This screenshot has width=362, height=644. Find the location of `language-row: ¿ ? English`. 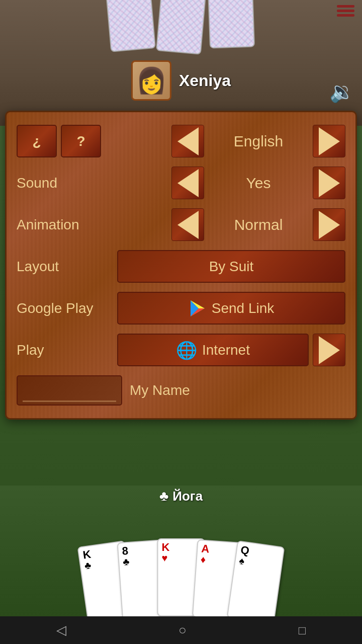

language-row: ¿ ? English is located at coordinates (181, 141).